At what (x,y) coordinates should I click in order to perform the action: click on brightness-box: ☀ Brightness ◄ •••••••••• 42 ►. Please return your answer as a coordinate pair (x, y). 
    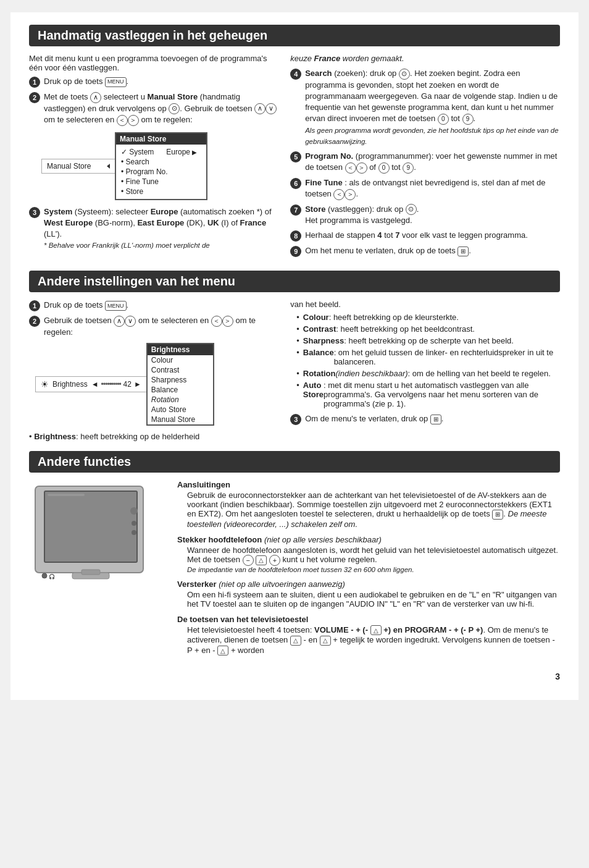
    Looking at the image, I should click on (91, 384).